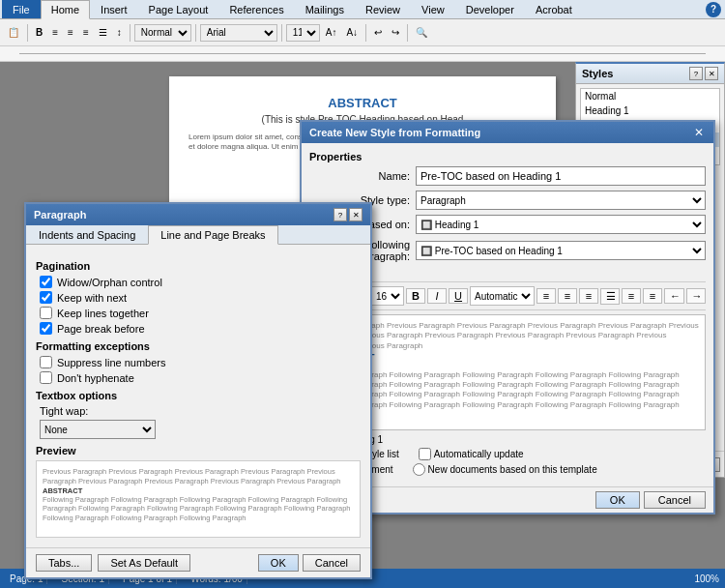 The width and height of the screenshot is (725, 588). What do you see at coordinates (332, 563) in the screenshot?
I see `para-cancel-btn: Cancel` at bounding box center [332, 563].